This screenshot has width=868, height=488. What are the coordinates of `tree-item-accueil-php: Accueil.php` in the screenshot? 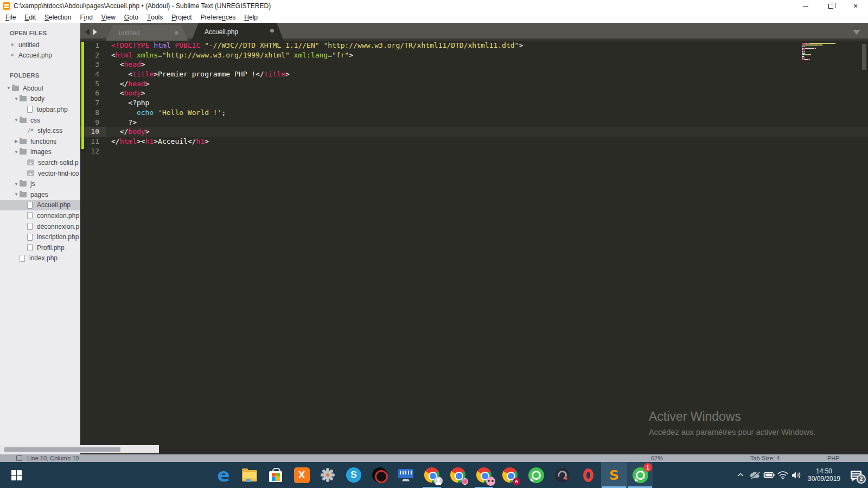 It's located at (40, 206).